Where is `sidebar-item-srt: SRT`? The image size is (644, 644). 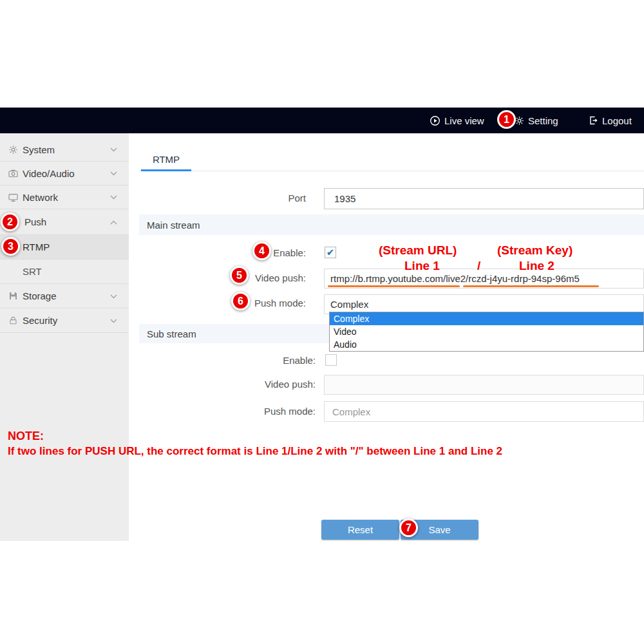 sidebar-item-srt: SRT is located at coordinates (64, 272).